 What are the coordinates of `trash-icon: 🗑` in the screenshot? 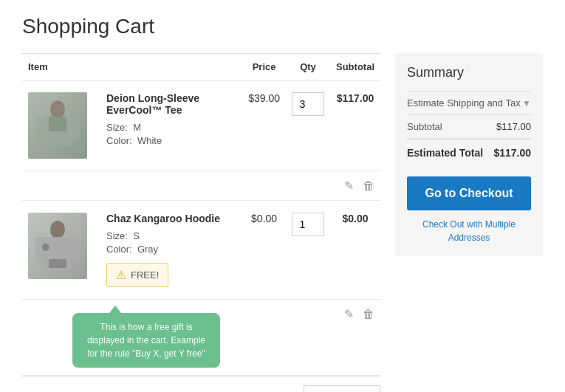 It's located at (369, 186).